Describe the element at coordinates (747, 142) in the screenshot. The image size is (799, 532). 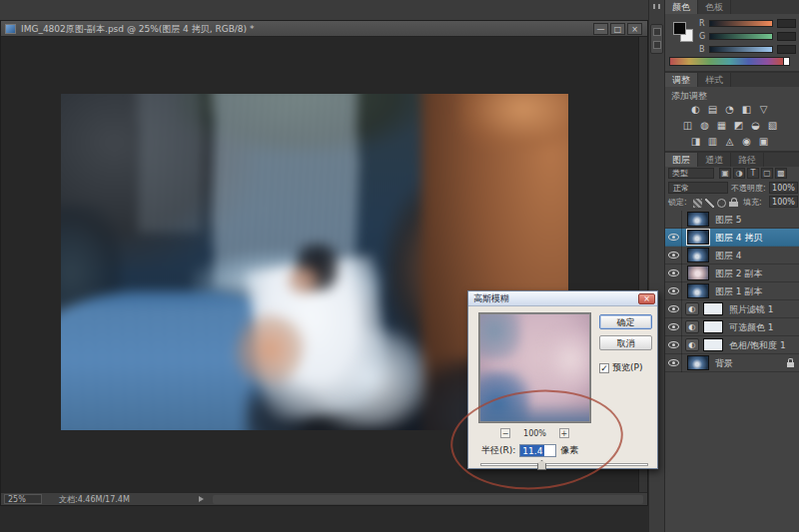
I see `gradient-map-icon: ◉` at that location.